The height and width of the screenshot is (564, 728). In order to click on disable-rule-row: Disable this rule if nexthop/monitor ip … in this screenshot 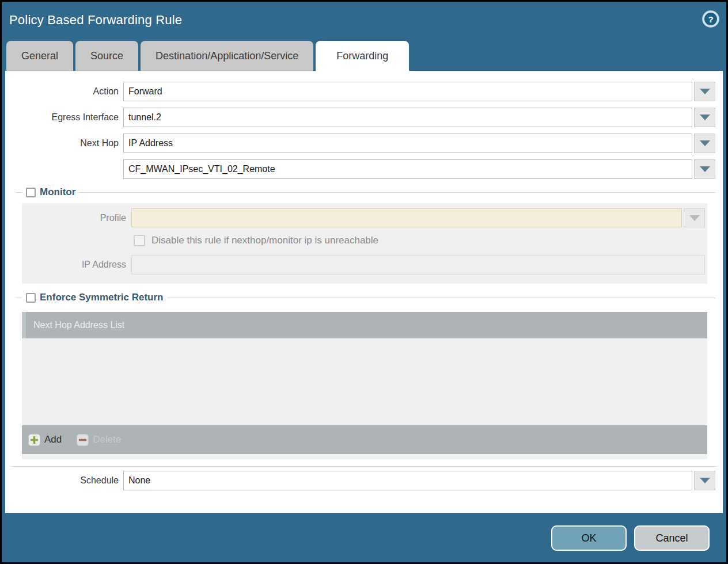, I will do `click(420, 241)`.